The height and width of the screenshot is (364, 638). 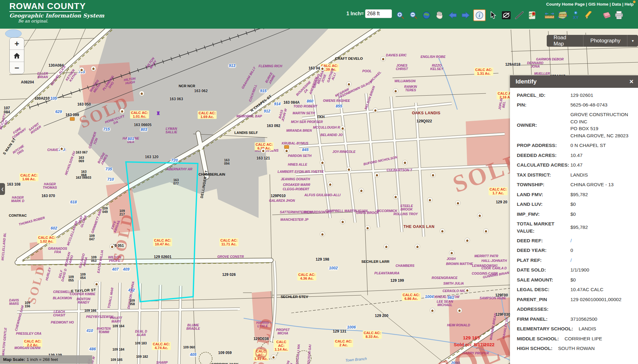 What do you see at coordinates (574, 220) in the screenshot?
I see `identify-fields: PARCEL_ID:129 02601PIN:5625-06-48-0743OW…` at bounding box center [574, 220].